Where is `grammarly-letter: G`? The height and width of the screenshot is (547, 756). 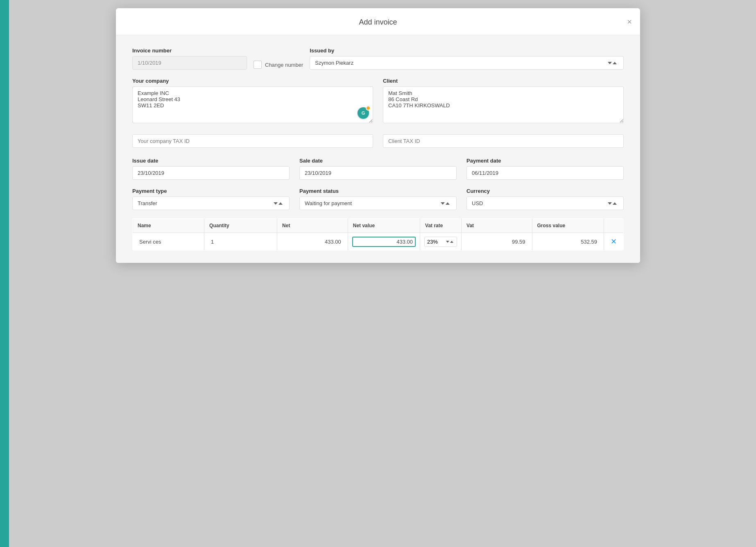
grammarly-letter: G is located at coordinates (364, 113).